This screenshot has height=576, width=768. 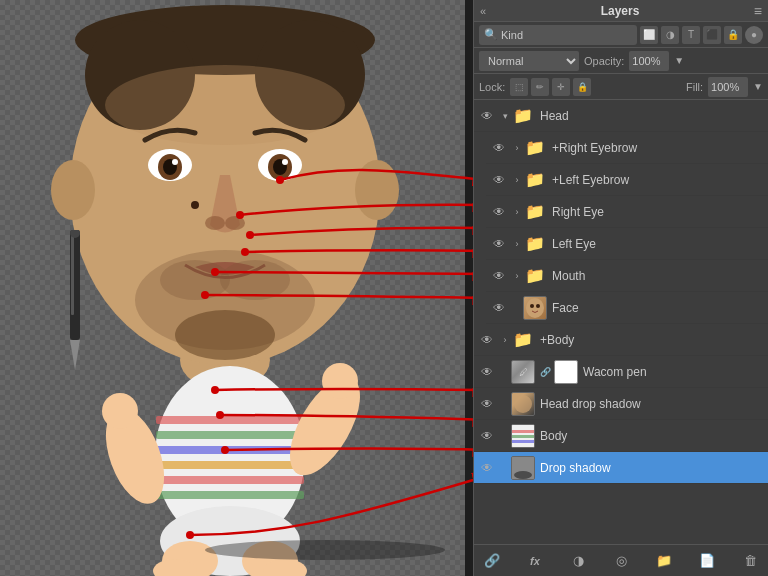 What do you see at coordinates (499, 276) in the screenshot?
I see `eye-mouth: 👁` at bounding box center [499, 276].